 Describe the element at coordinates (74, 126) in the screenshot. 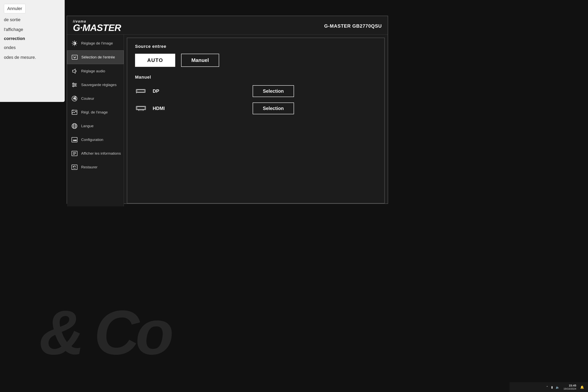

I see `globe-icon` at that location.